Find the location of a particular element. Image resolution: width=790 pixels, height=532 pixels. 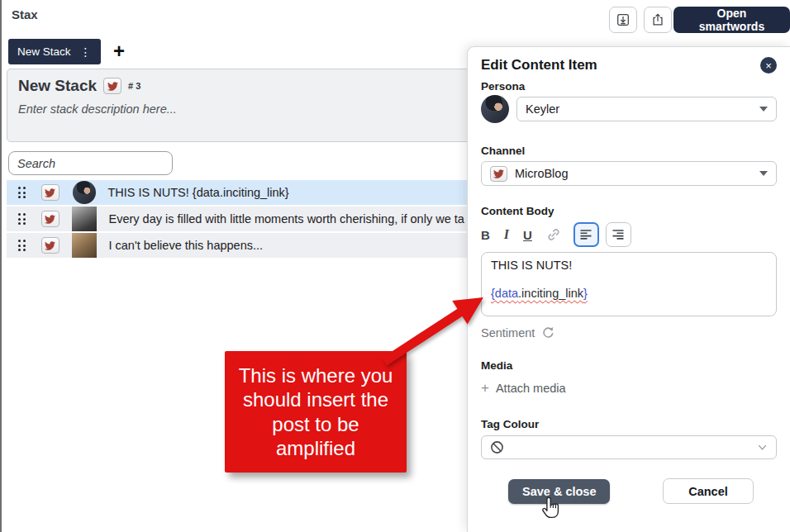

kebab-menu-icon: ⋮ is located at coordinates (86, 52).